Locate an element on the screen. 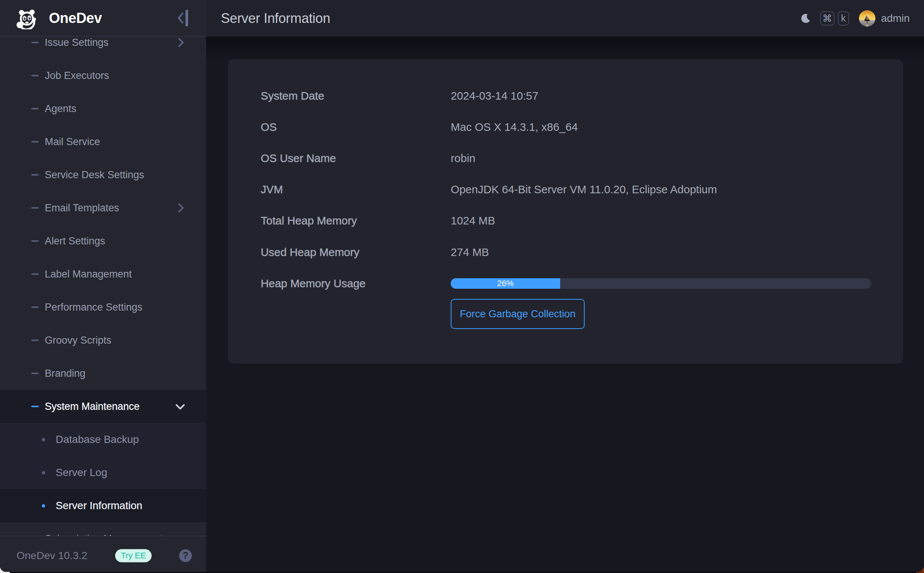 The width and height of the screenshot is (924, 573). info-row: System Date 2024-03-14 10:57 is located at coordinates (566, 96).